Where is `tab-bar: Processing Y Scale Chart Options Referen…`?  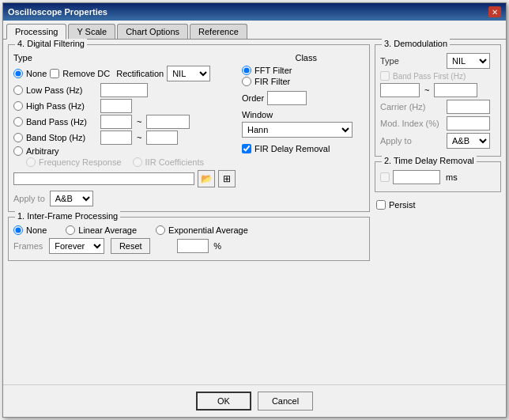
tab-bar: Processing Y Scale Chart Options Referen… is located at coordinates (254, 30).